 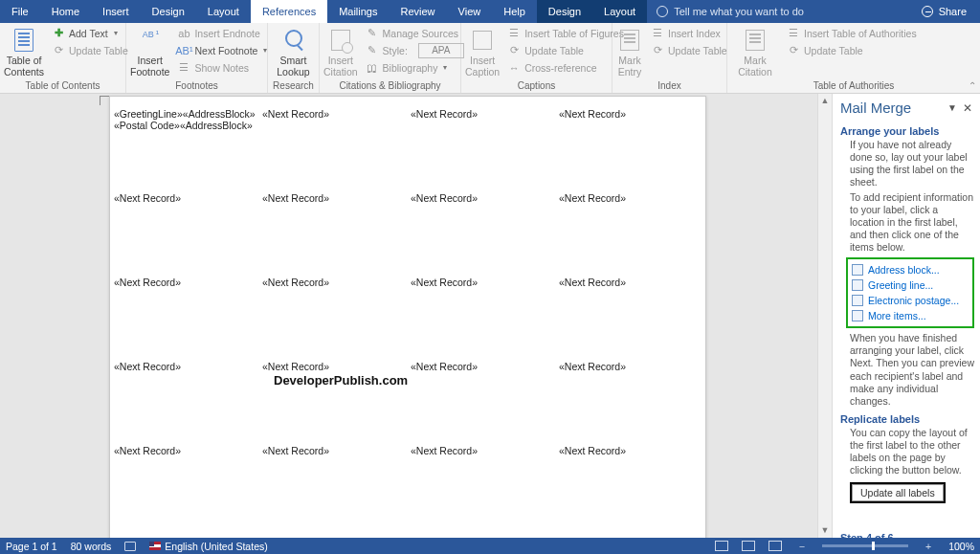 What do you see at coordinates (415, 50) in the screenshot?
I see `citation-style-dropdown: ✎Style: APA` at bounding box center [415, 50].